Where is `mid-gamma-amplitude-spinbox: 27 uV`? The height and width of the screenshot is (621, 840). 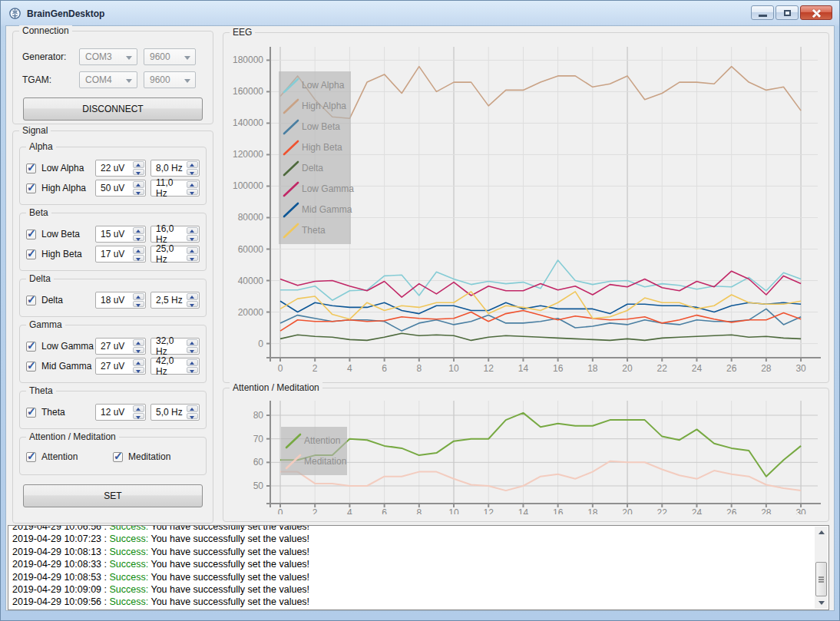 mid-gamma-amplitude-spinbox: 27 uV is located at coordinates (121, 366).